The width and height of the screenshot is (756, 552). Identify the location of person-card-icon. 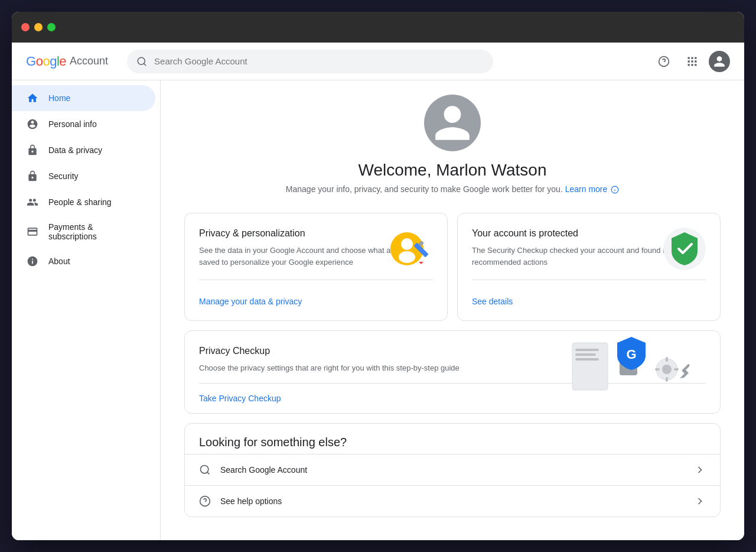
(32, 124).